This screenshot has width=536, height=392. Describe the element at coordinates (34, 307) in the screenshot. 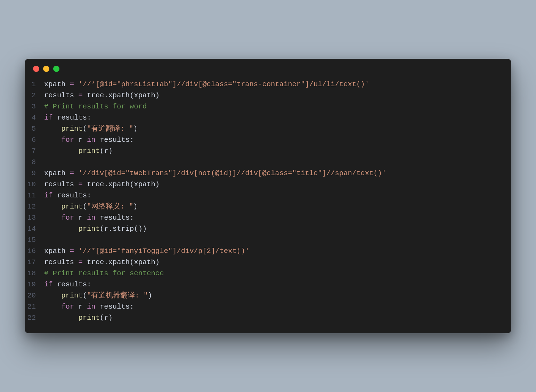

I see `line-number: 21` at that location.